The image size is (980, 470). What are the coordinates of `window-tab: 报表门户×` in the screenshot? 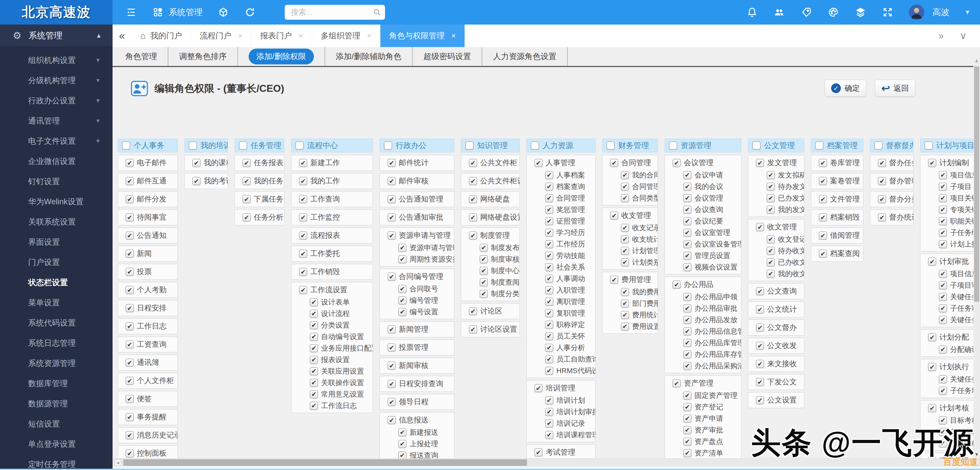 It's located at (282, 36).